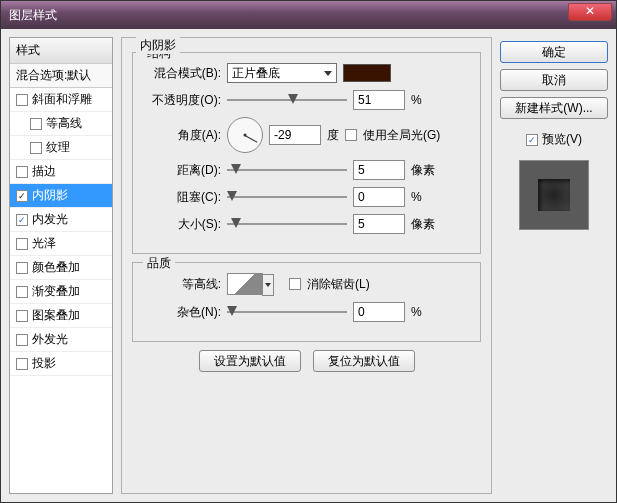  I want to click on cancel-button: 取消, so click(554, 80).